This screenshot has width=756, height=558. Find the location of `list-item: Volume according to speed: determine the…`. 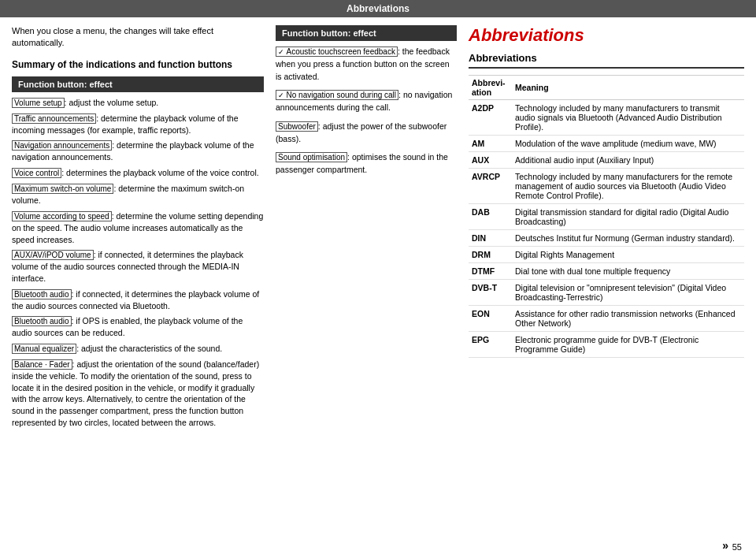

list-item: Volume according to speed: determine the… is located at coordinates (138, 228).